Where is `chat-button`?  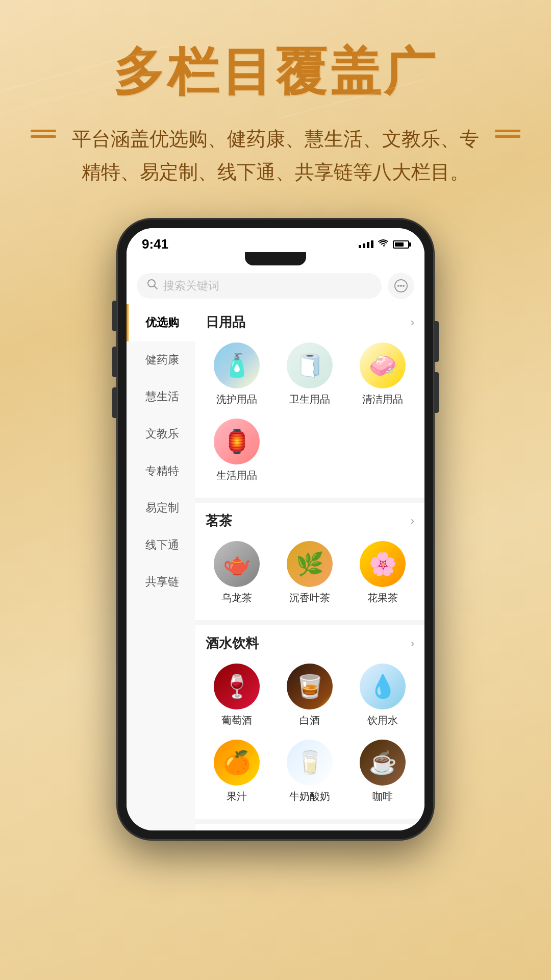
chat-button is located at coordinates (401, 286).